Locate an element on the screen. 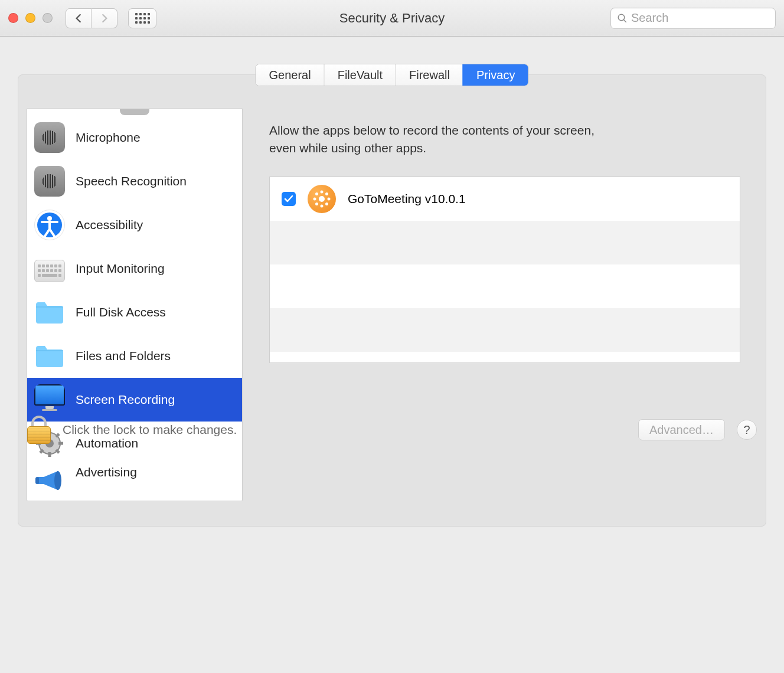 This screenshot has height=673, width=784. search-input is located at coordinates (706, 18).